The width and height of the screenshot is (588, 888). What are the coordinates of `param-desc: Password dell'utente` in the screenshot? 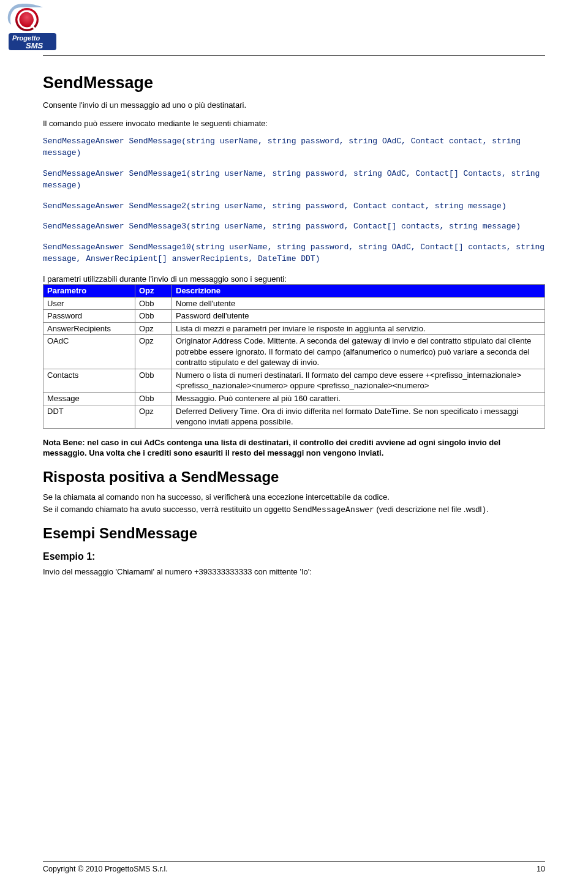 It's located at (359, 316).